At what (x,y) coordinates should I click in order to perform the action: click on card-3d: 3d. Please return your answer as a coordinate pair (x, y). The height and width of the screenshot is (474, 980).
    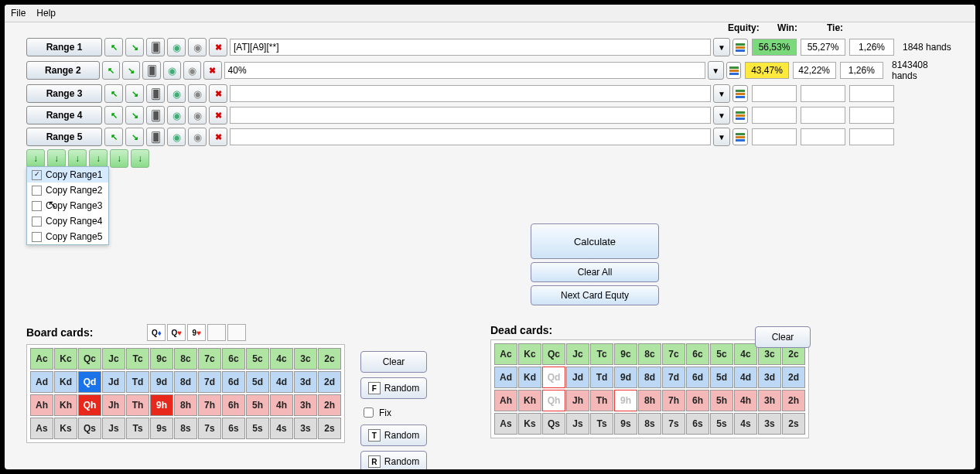
    Looking at the image, I should click on (306, 382).